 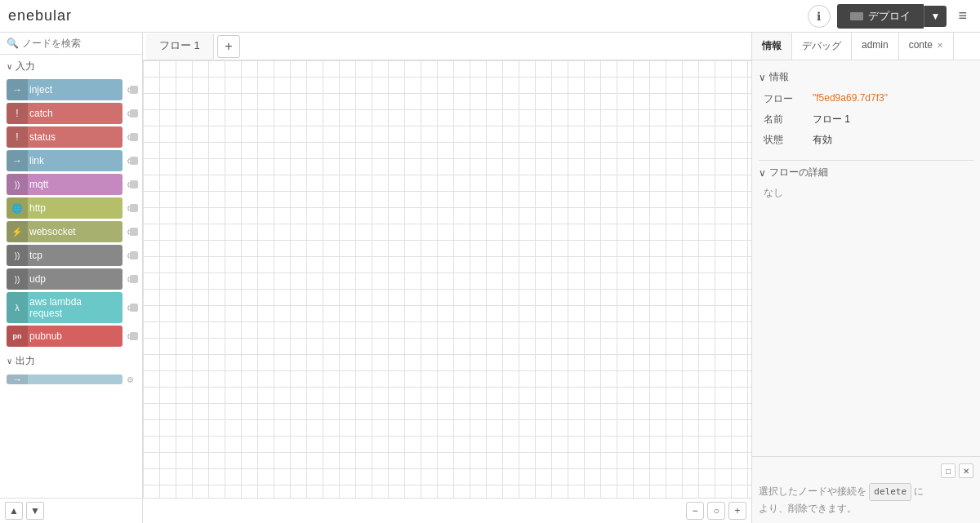 I want to click on arrow-down-icon: ▼, so click(x=35, y=511).